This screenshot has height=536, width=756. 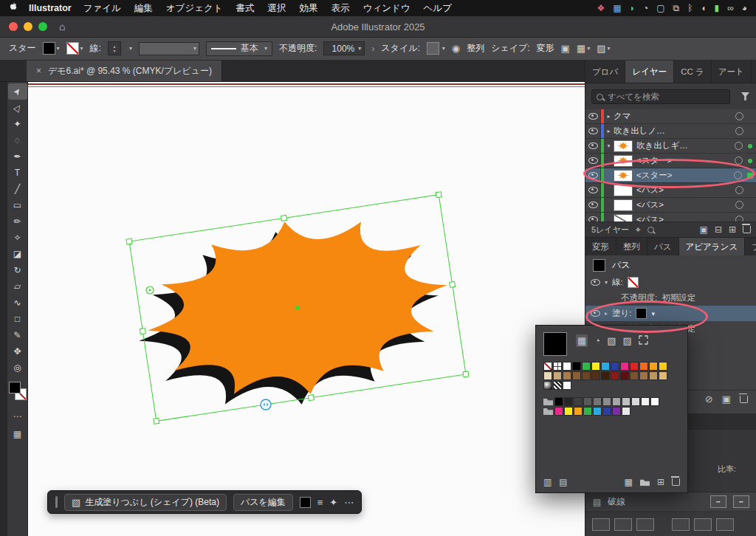 I want to click on panel-tab: パス, so click(x=663, y=247).